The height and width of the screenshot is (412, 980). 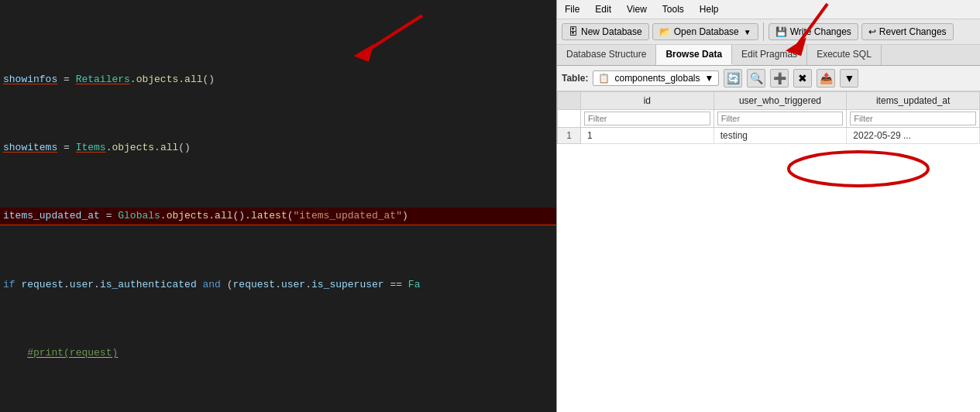 What do you see at coordinates (569, 136) in the screenshot?
I see `row-number: 1` at bounding box center [569, 136].